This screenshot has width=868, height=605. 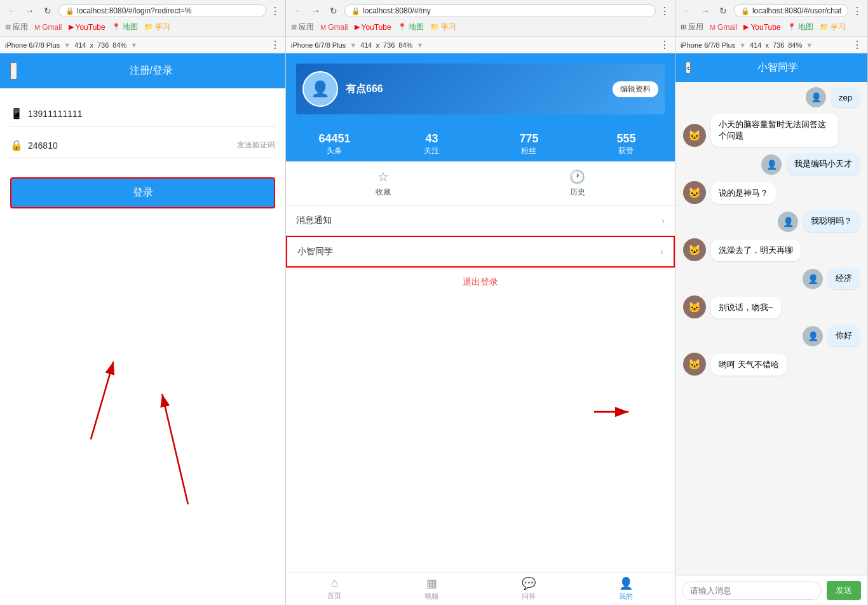 What do you see at coordinates (626, 596) in the screenshot?
I see `nav-mine-label: 我的` at bounding box center [626, 596].